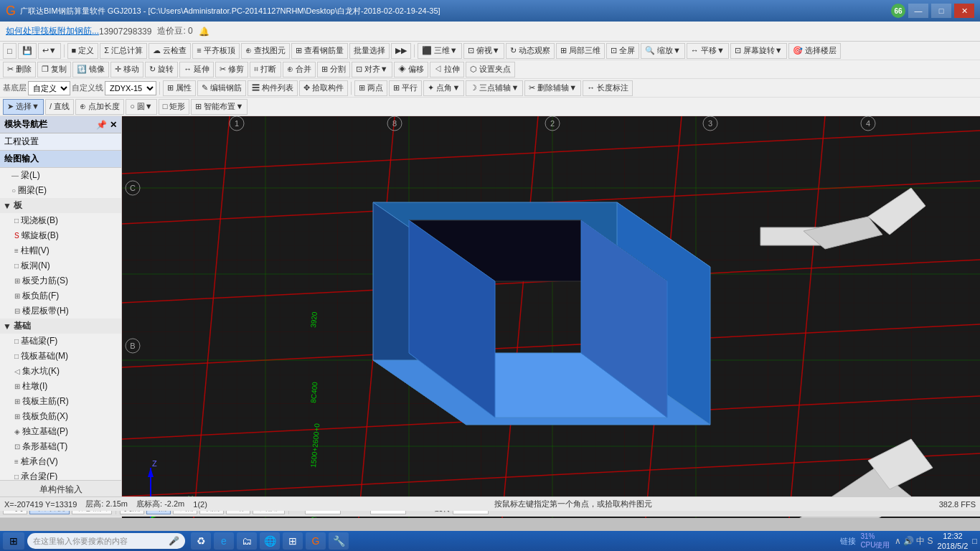  What do you see at coordinates (66, 265) in the screenshot?
I see `tree-item-slab-hole: □ 板洞(N)` at bounding box center [66, 265].